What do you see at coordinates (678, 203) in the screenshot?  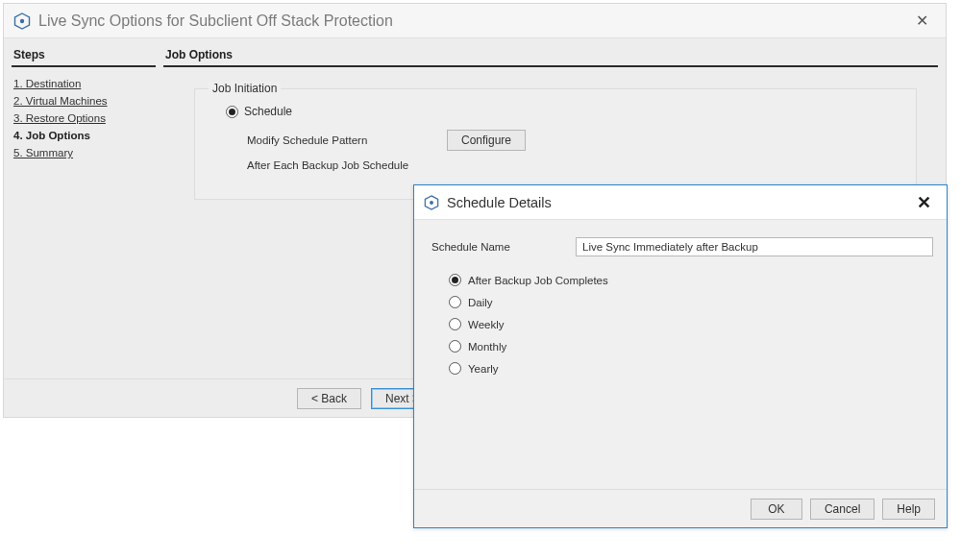 I see `modal-title: Schedule Details` at bounding box center [678, 203].